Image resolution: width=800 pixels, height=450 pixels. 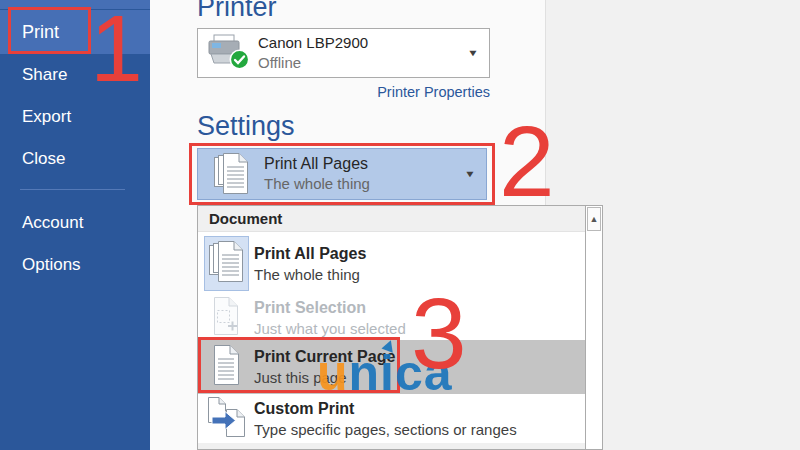 What do you see at coordinates (313, 43) in the screenshot?
I see `printer-name: Canon LBP2900` at bounding box center [313, 43].